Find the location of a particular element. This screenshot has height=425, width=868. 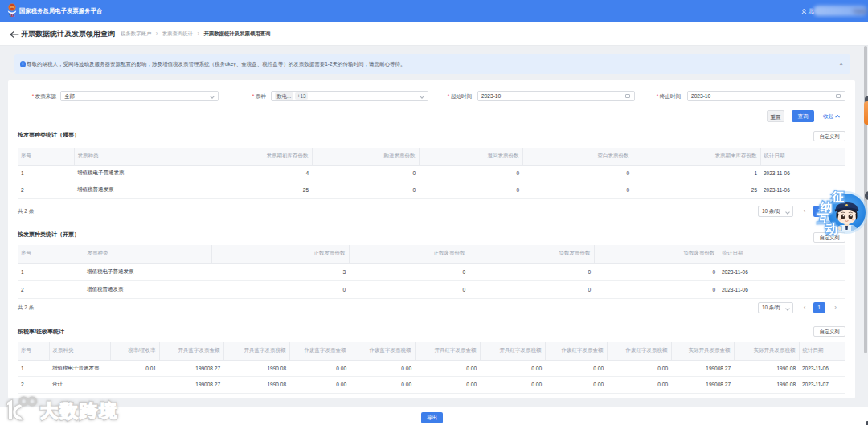

filter-label-end: *终止时间 is located at coordinates (654, 96).